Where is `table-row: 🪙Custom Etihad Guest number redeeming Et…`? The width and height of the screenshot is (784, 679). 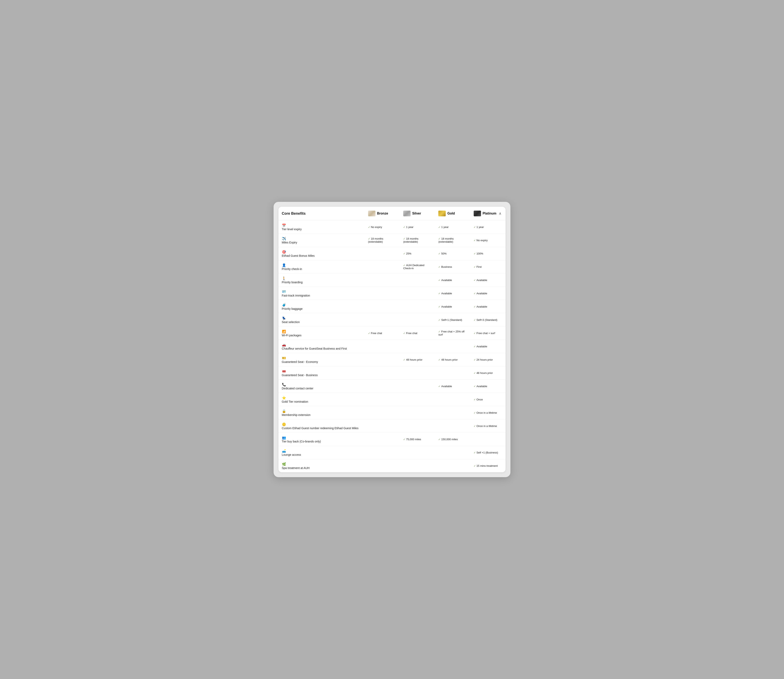 table-row: 🪙Custom Etihad Guest number redeeming Et… is located at coordinates (392, 426).